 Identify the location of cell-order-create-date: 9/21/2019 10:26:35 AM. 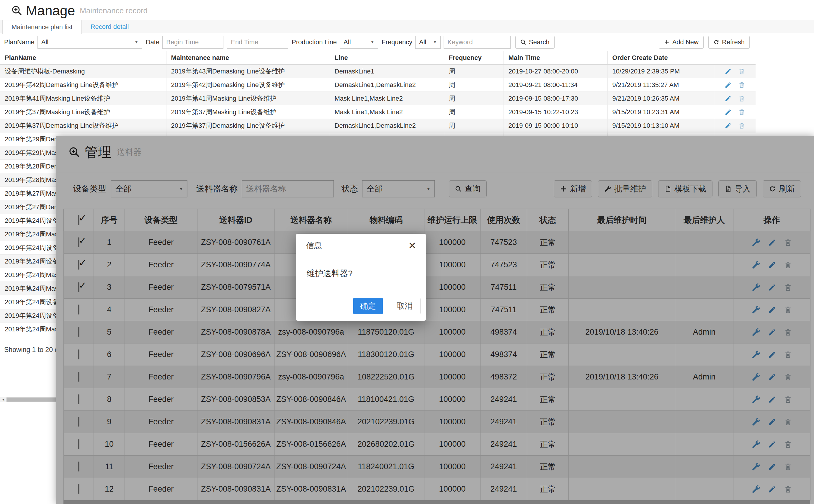
(661, 99).